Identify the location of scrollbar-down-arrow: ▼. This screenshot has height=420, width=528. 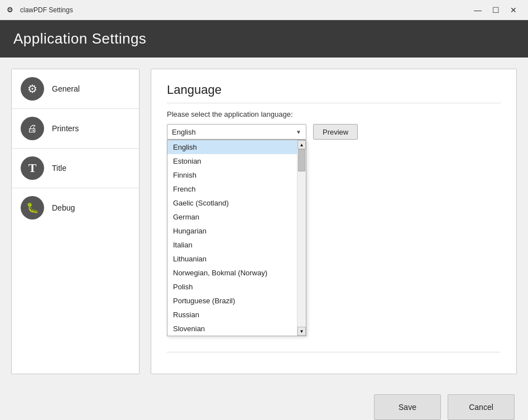
(301, 331).